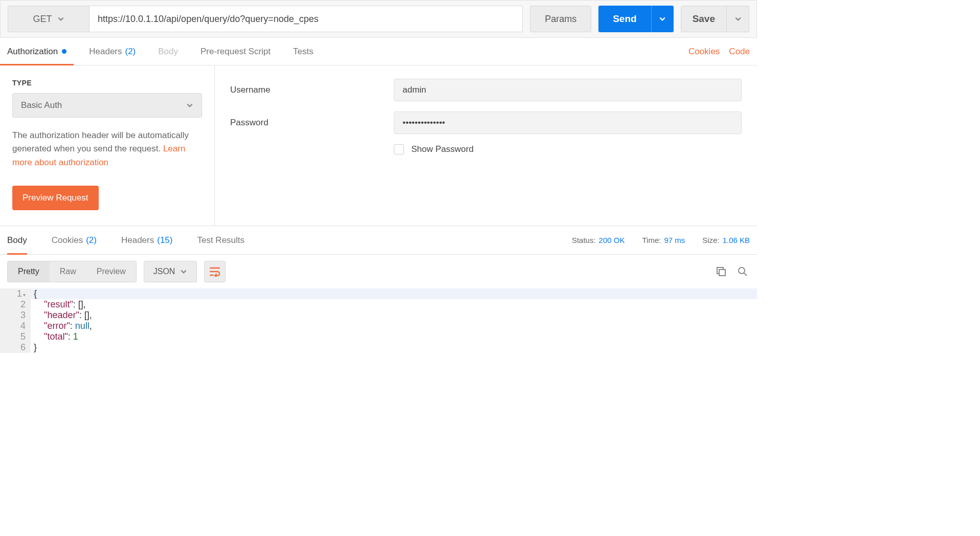  I want to click on auth-help-text: The authorization header will be automat…, so click(107, 149).